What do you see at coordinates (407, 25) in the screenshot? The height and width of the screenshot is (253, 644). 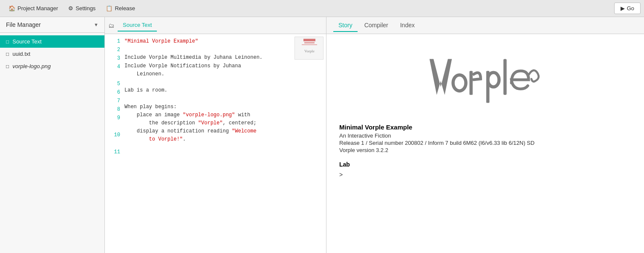 I see `tab-index-label: Index` at bounding box center [407, 25].